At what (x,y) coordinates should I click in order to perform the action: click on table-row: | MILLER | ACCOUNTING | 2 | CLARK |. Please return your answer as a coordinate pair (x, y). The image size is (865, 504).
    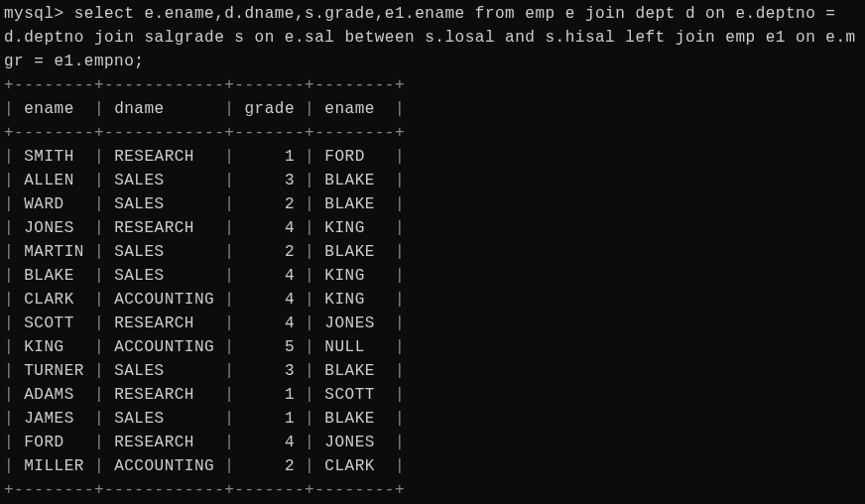
    Looking at the image, I should click on (432, 466).